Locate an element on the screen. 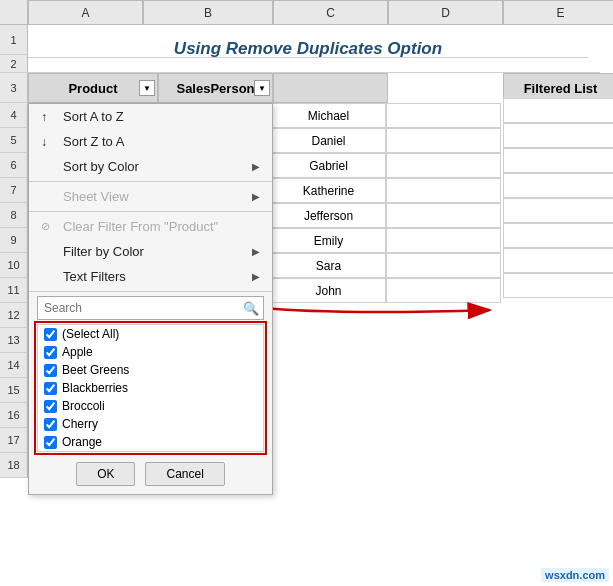 The width and height of the screenshot is (613, 586). salesperson-cell: Katherine is located at coordinates (328, 190).